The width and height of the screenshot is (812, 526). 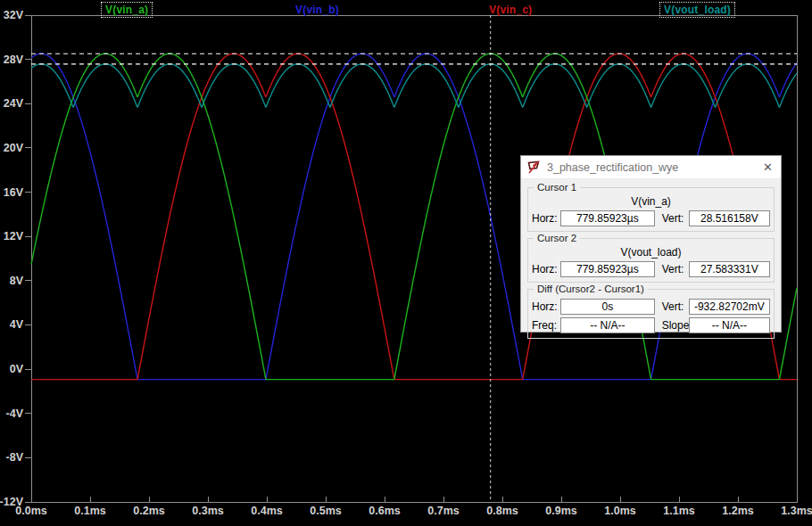 I want to click on x-axis-tick-label: 0.6ms, so click(x=384, y=511).